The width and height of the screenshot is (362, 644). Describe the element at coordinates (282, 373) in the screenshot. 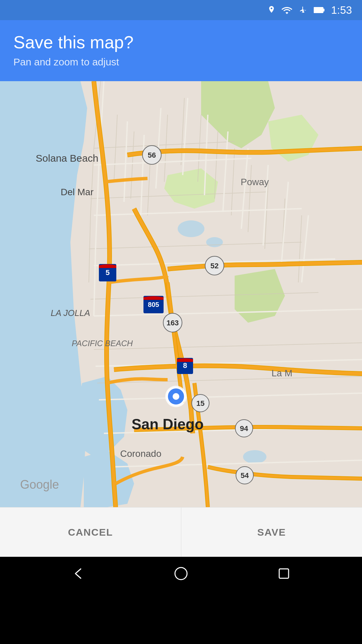

I see `svg-text: La M` at that location.